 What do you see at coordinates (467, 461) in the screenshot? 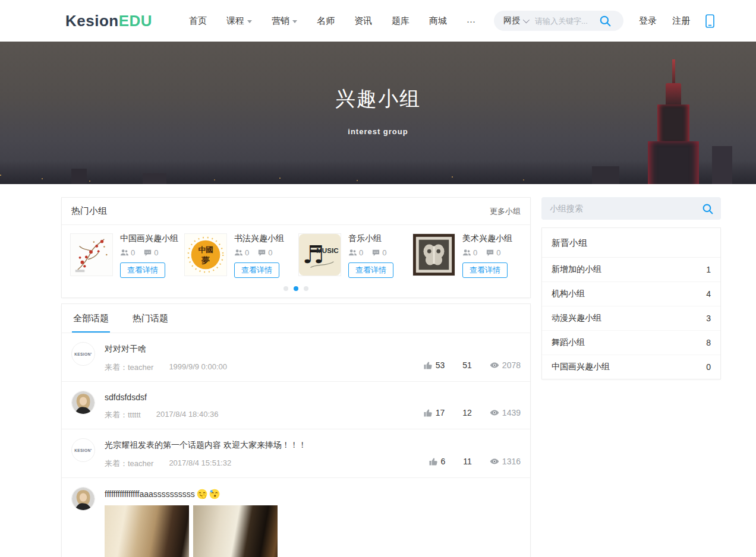
I see `comments-stat: 11` at bounding box center [467, 461].